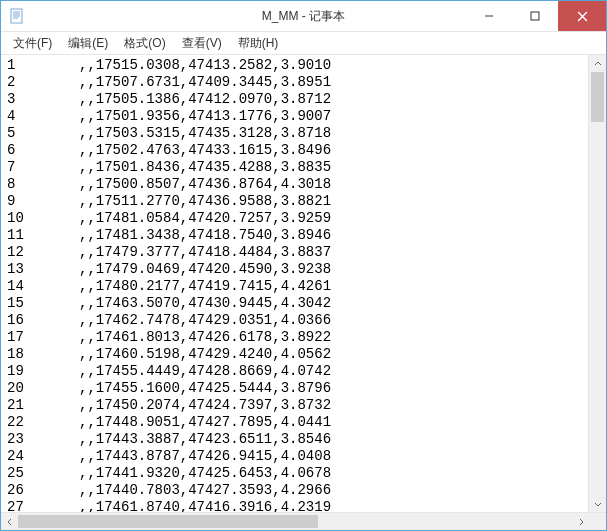  What do you see at coordinates (535, 16) in the screenshot?
I see `maximize-button` at bounding box center [535, 16].